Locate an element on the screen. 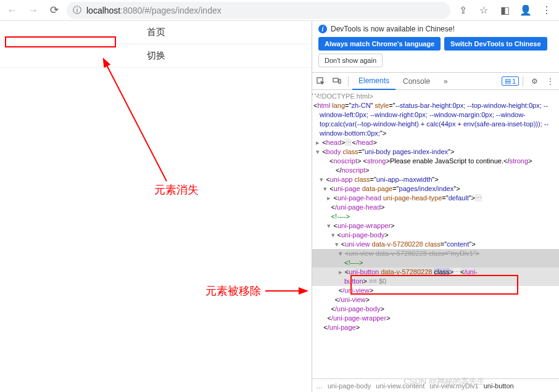 This screenshot has height=392, width=559. share-icon: ⇪ is located at coordinates (463, 10).